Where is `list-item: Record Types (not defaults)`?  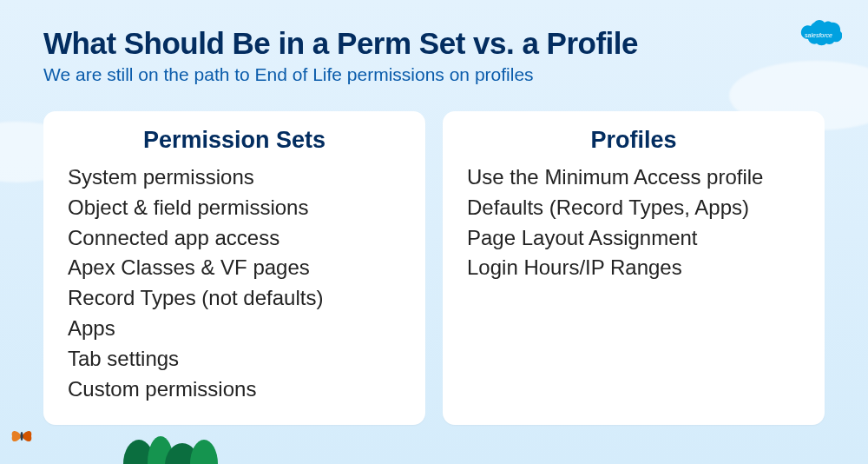 list-item: Record Types (not defaults) is located at coordinates (234, 299).